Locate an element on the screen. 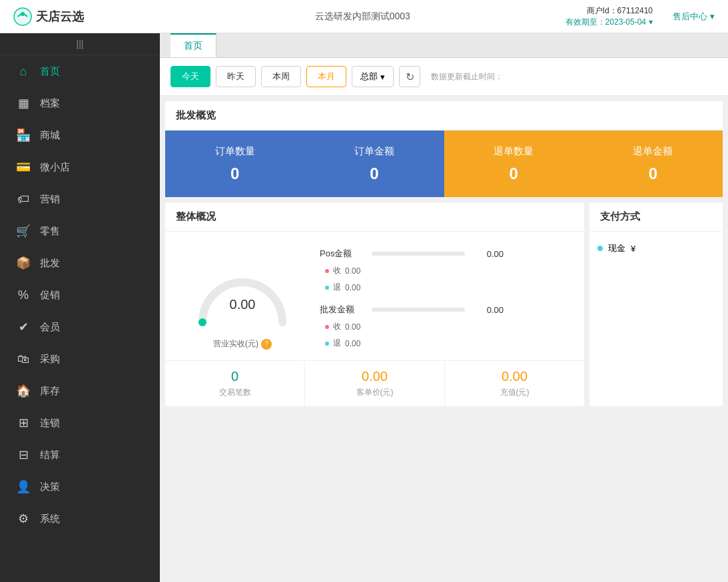 Image resolution: width=728 pixels, height=582 pixels. card-order-amount-value: 0 is located at coordinates (374, 174).